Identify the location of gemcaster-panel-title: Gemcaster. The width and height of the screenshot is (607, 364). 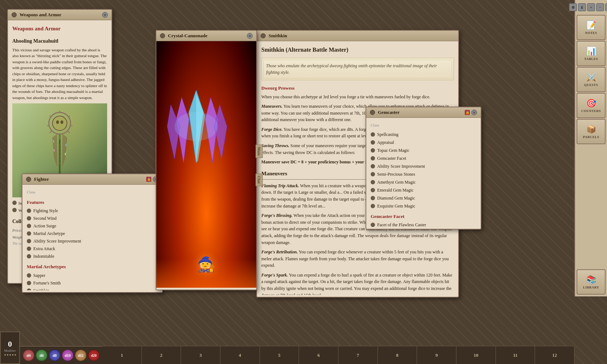
(389, 112).